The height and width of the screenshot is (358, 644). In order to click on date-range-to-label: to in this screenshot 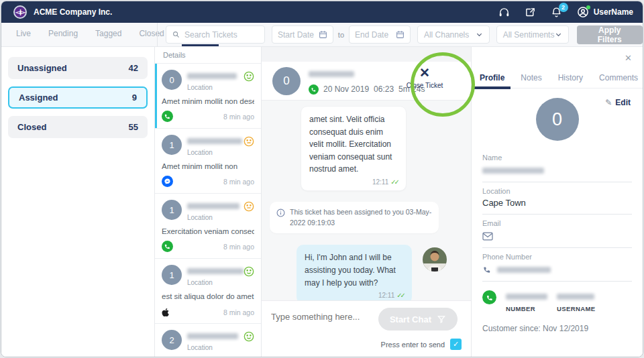, I will do `click(341, 35)`.